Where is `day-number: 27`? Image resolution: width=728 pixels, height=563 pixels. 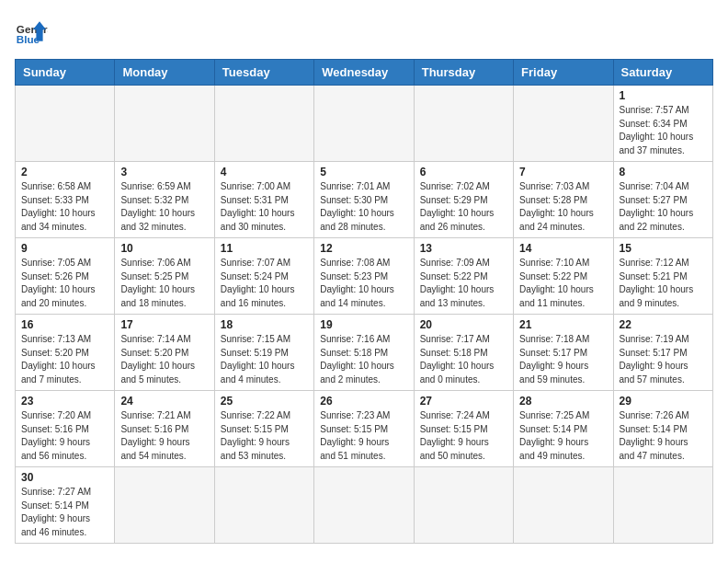
day-number: 27 is located at coordinates (463, 401).